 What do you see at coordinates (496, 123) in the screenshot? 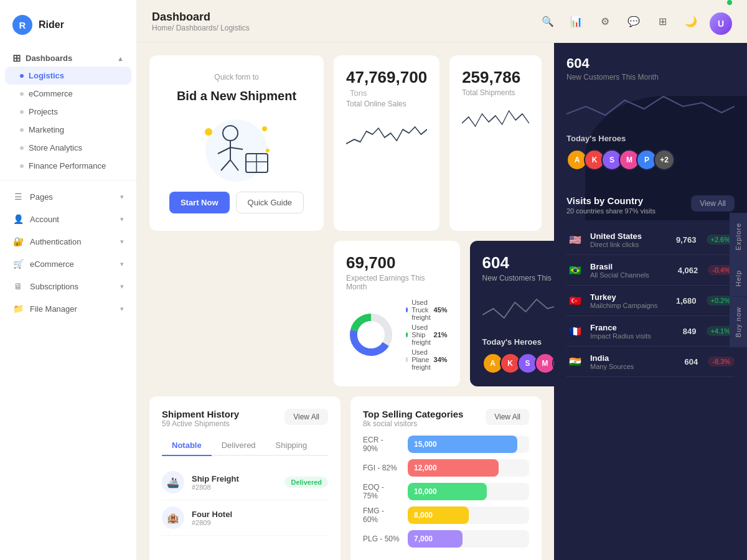
I see `shipments-chart` at bounding box center [496, 123].